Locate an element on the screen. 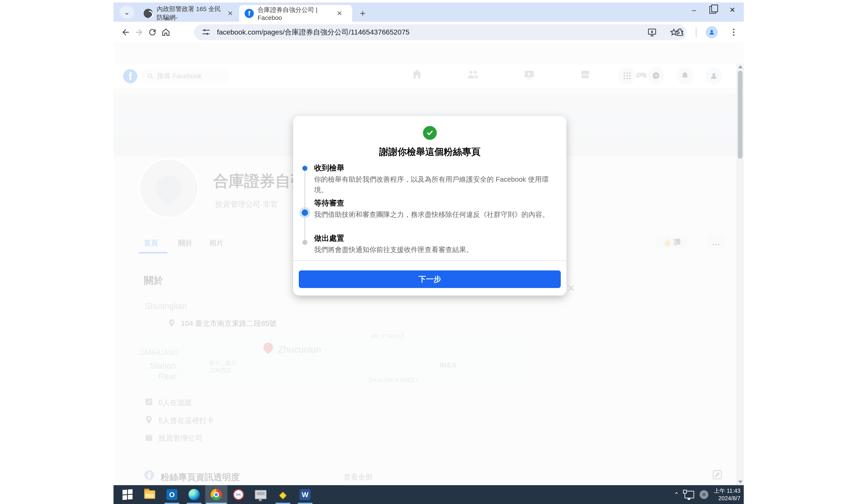  tab-search-button: ⌄ is located at coordinates (127, 12).